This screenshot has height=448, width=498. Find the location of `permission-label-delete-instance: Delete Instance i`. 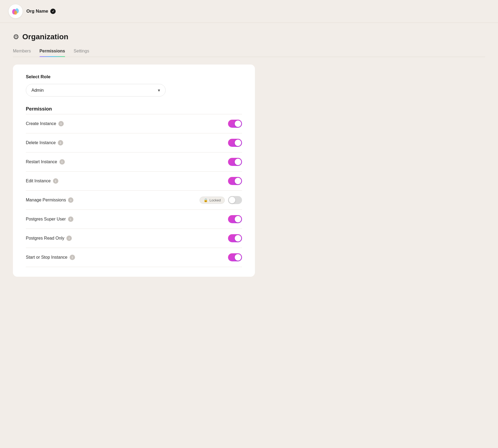

permission-label-delete-instance: Delete Instance i is located at coordinates (45, 143).